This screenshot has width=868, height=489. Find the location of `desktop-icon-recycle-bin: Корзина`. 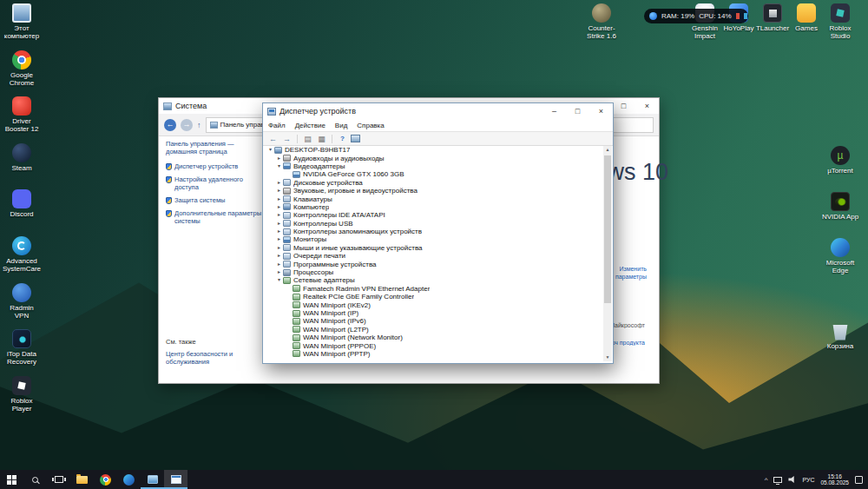

desktop-icon-recycle-bin: Корзина is located at coordinates (840, 335).